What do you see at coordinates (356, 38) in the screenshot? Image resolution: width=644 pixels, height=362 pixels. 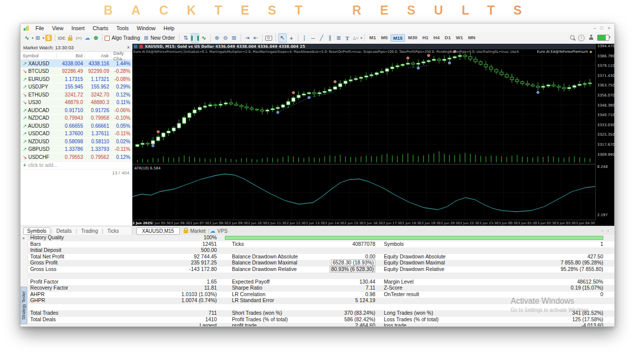 I see `objects-icon: △○` at bounding box center [356, 38].